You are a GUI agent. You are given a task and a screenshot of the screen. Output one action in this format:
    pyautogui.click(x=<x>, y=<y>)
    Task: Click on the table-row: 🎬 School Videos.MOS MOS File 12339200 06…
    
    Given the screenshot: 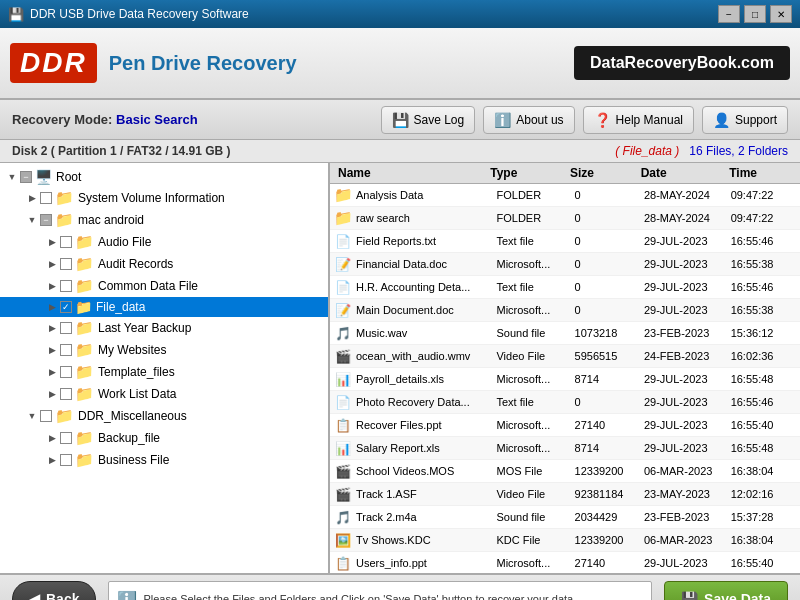 What is the action you would take?
    pyautogui.click(x=565, y=472)
    